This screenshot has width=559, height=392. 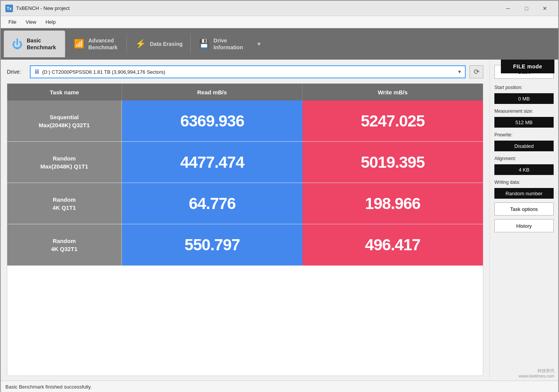 What do you see at coordinates (250, 72) in the screenshot?
I see `drive-value: (D:) CT2000P5PSSD8 1.81 TB (3,906,994,17…` at bounding box center [250, 72].